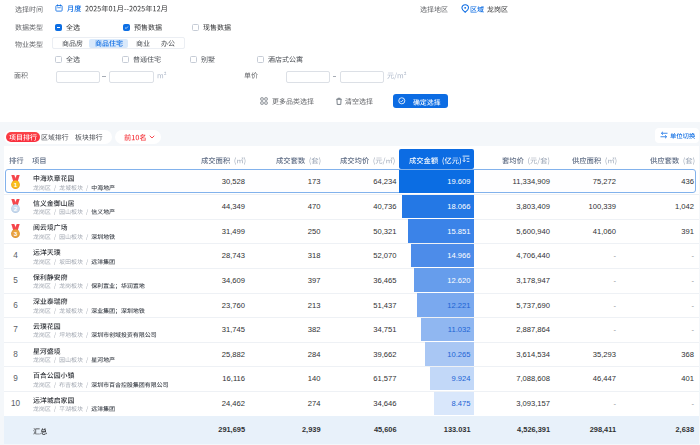 The width and height of the screenshot is (700, 445). I want to click on svg-text: 2, so click(16, 208).